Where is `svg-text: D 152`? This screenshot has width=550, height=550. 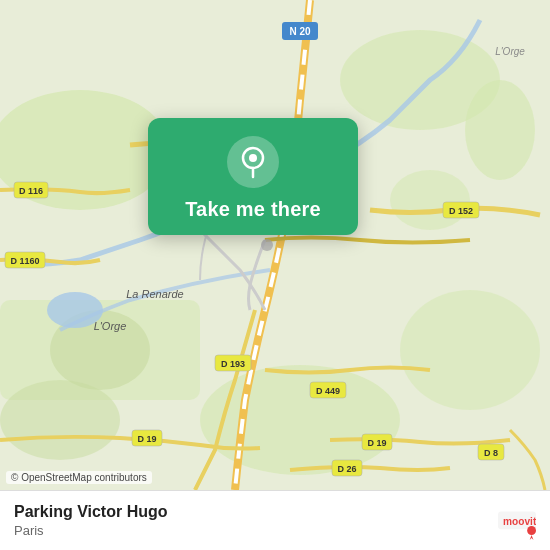 svg-text: D 152 is located at coordinates (461, 211).